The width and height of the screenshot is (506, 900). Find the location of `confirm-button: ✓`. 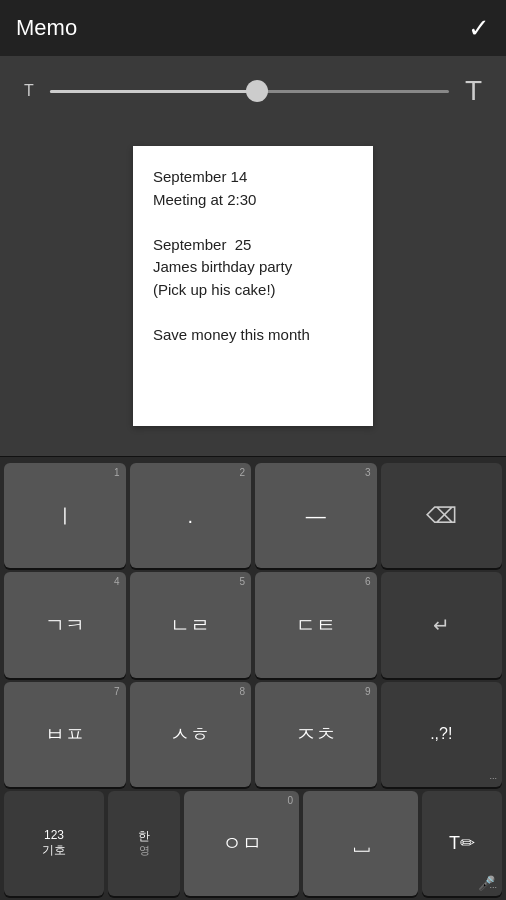

confirm-button: ✓ is located at coordinates (479, 28).